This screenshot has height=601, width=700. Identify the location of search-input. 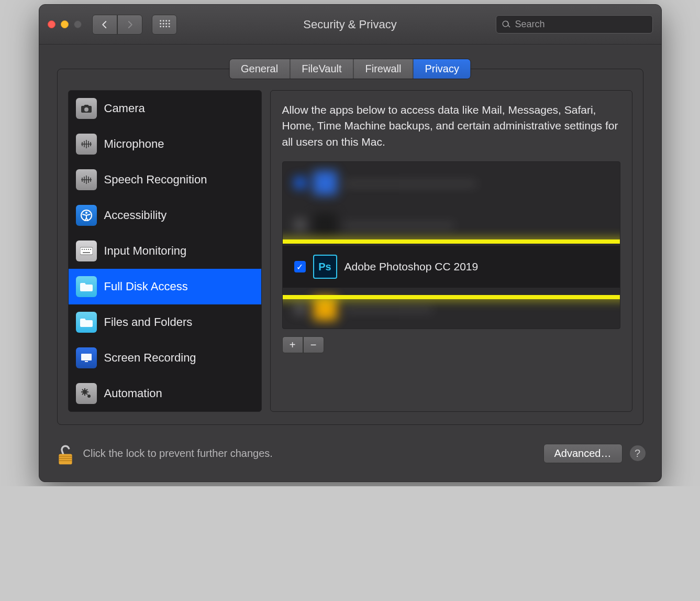
(581, 24).